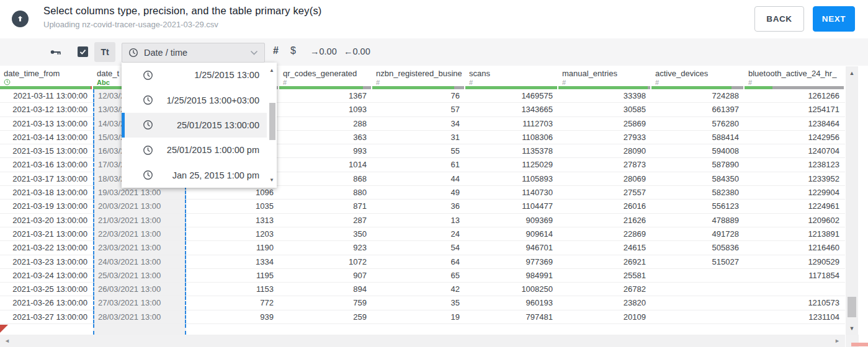 This screenshot has height=347, width=868. What do you see at coordinates (698, 234) in the screenshot?
I see `table-cell: 491728` at bounding box center [698, 234].